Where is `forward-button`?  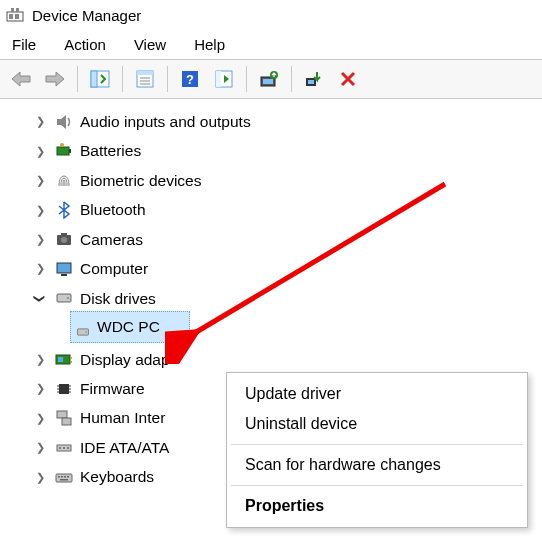
forward-button is located at coordinates (55, 79).